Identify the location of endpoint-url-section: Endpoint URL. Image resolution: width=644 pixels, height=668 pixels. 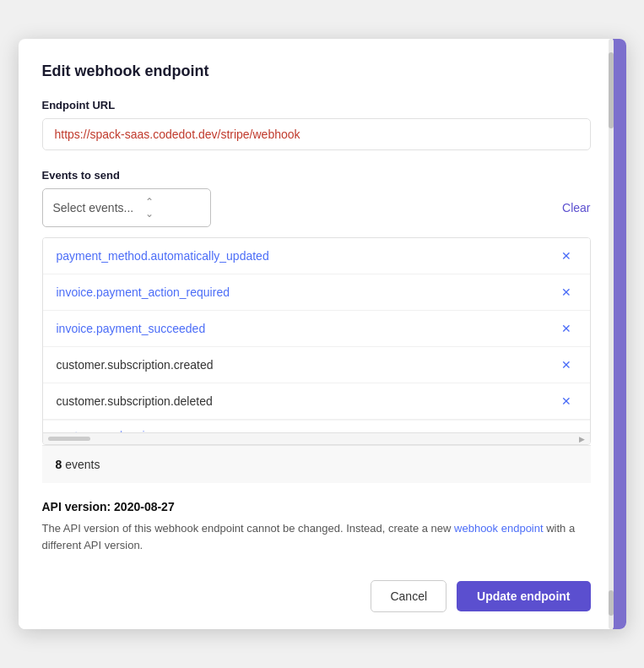
(317, 133).